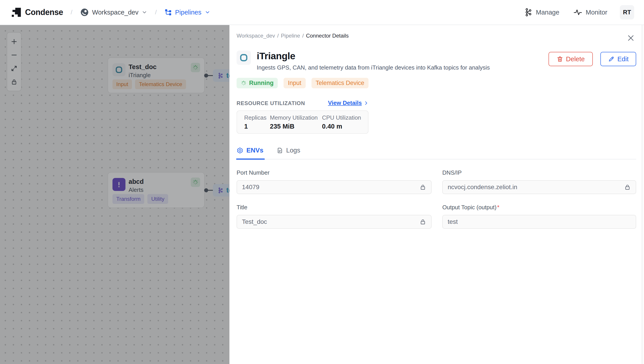  I want to click on running-spinner-icon, so click(244, 83).